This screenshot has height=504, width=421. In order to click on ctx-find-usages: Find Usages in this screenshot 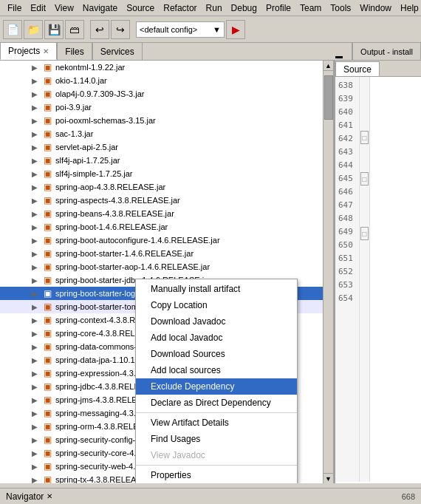, I will do `click(216, 439)`.